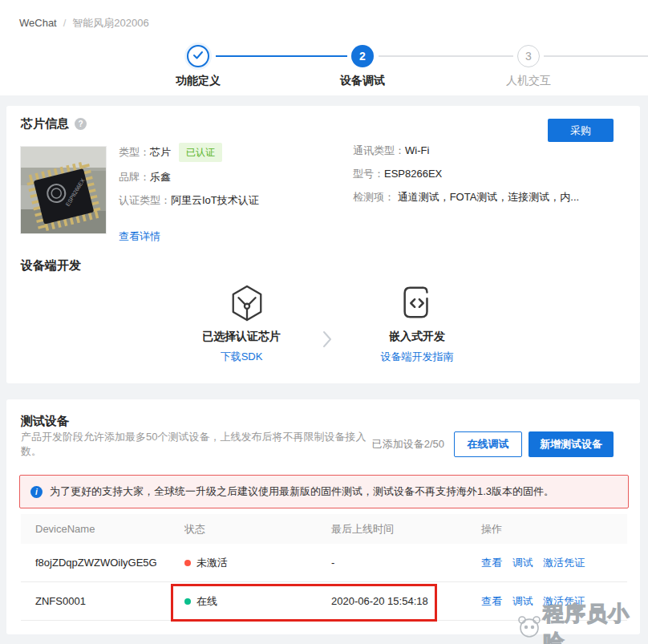  What do you see at coordinates (489, 197) in the screenshot?
I see `chip-test-items-field: 检测项： 通道测试，FOTA测试，连接测试，内...` at bounding box center [489, 197].